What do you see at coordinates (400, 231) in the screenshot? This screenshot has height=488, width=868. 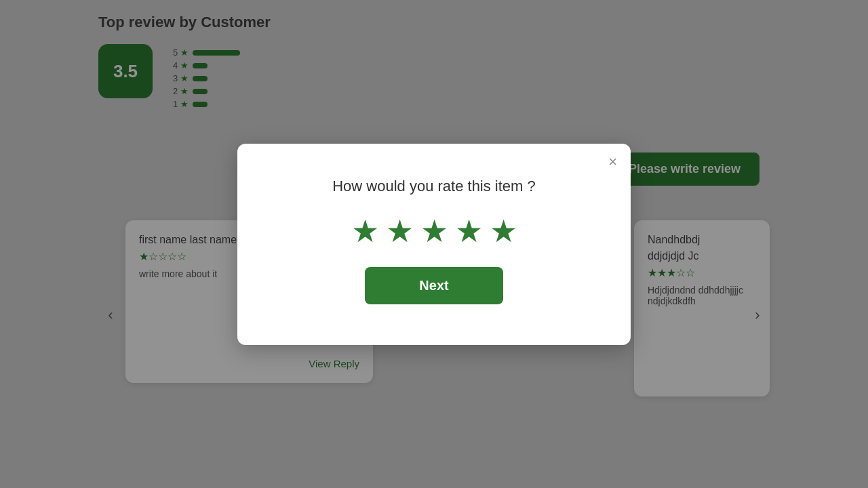 I see `modal-star-2: ★` at bounding box center [400, 231].